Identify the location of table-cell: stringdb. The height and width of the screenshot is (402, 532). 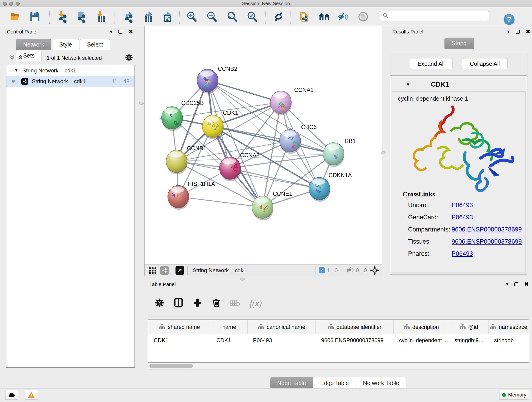
(508, 340).